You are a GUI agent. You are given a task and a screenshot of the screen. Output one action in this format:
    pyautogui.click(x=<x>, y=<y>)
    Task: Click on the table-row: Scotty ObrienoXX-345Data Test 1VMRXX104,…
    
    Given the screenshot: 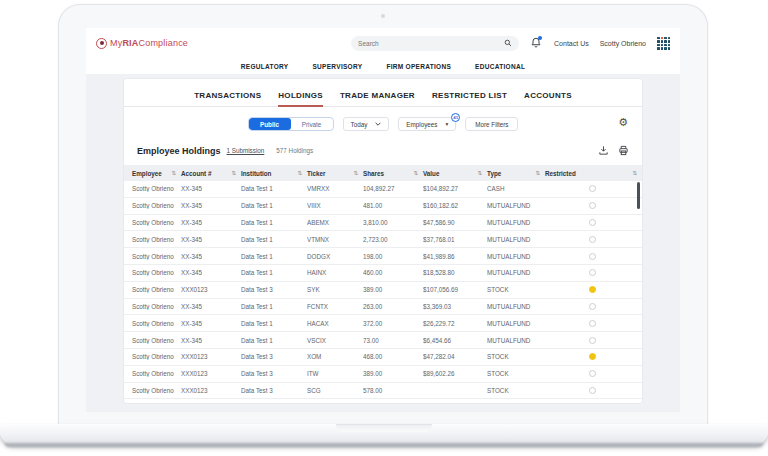 What is the action you would take?
    pyautogui.click(x=383, y=190)
    